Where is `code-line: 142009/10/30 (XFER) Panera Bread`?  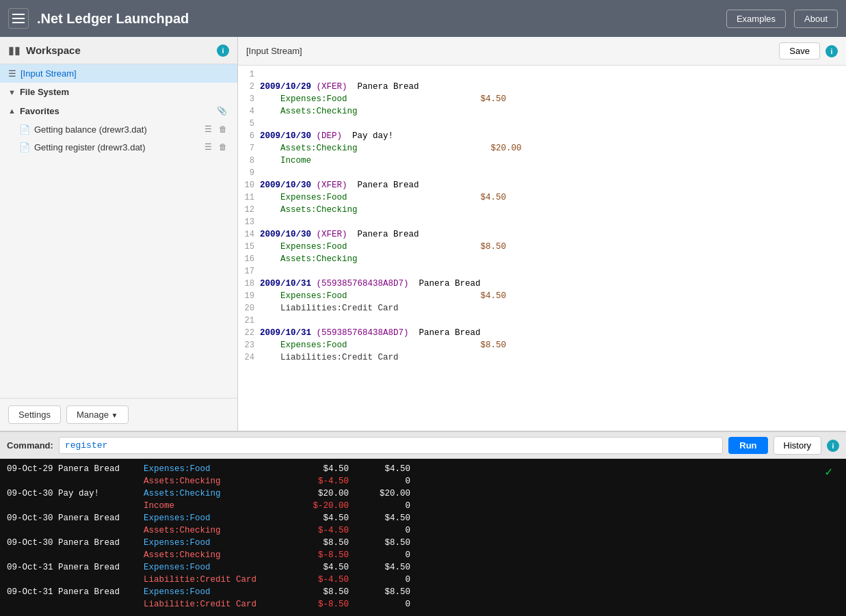 code-line: 142009/10/30 (XFER) Panera Bread is located at coordinates (542, 235).